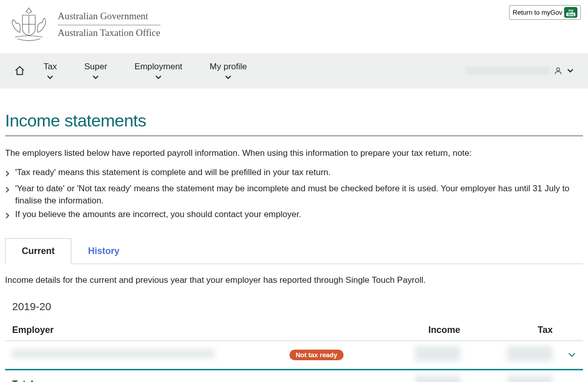  Describe the element at coordinates (520, 71) in the screenshot. I see `user-menu` at that location.